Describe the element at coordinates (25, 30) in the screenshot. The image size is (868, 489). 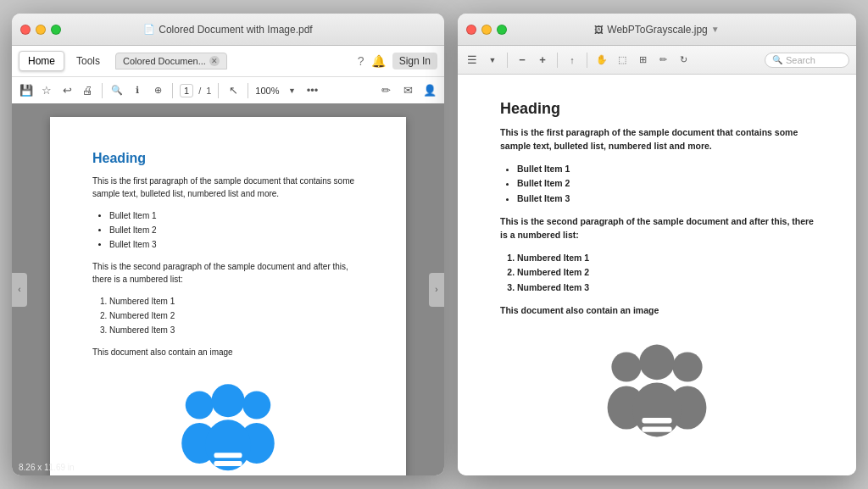
I see `close-button` at that location.